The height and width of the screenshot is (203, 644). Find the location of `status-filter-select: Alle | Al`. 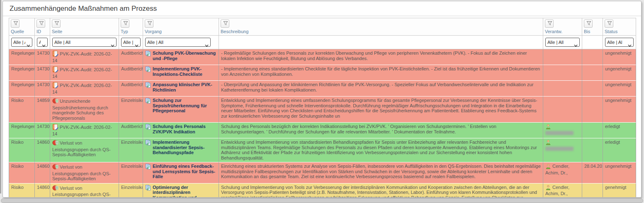

status-filter-select: Alle | Al is located at coordinates (620, 42).